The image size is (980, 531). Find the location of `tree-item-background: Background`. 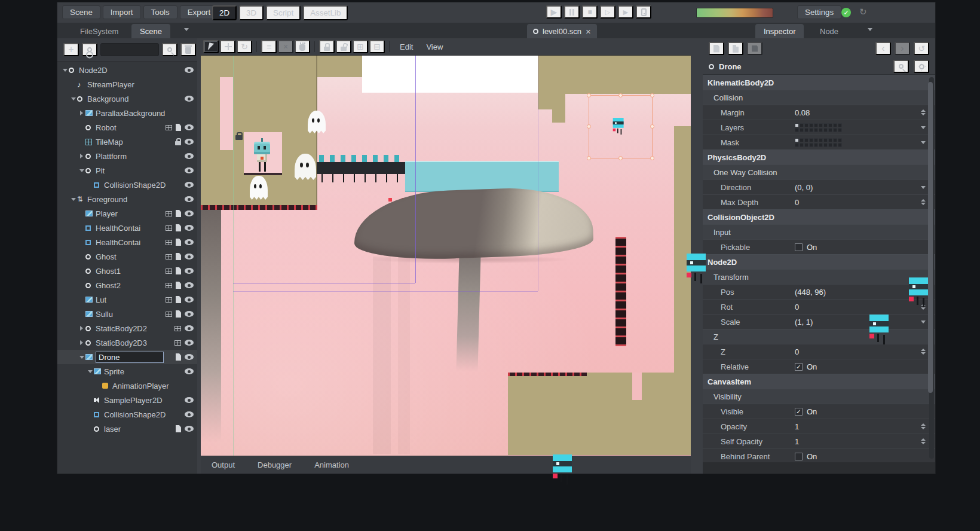

tree-item-background: Background is located at coordinates (127, 99).